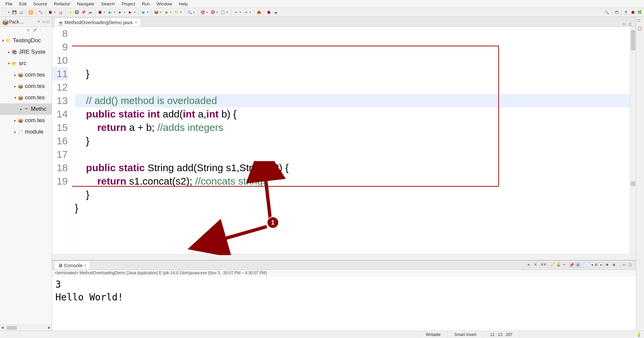 This screenshot has width=644, height=338. Describe the element at coordinates (72, 265) in the screenshot. I see `console-tab: 🖥 Console ✕` at that location.